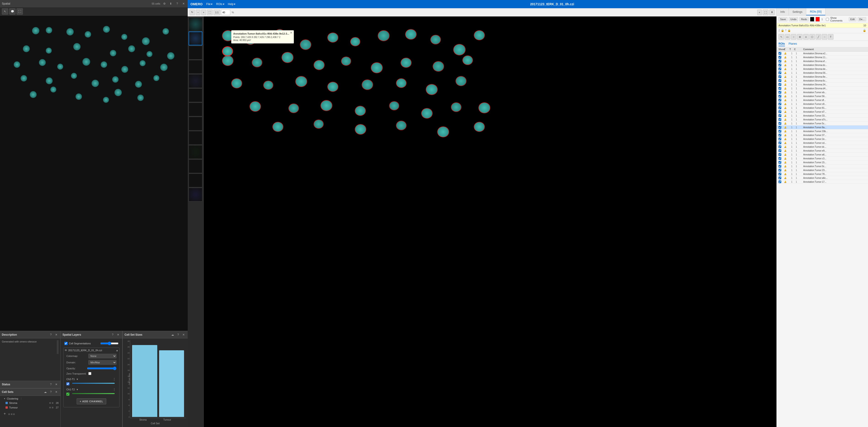 The image size is (868, 427). I want to click on roi-row: 🔔 1 1 Annotation:Tumor:15..., so click(822, 162).